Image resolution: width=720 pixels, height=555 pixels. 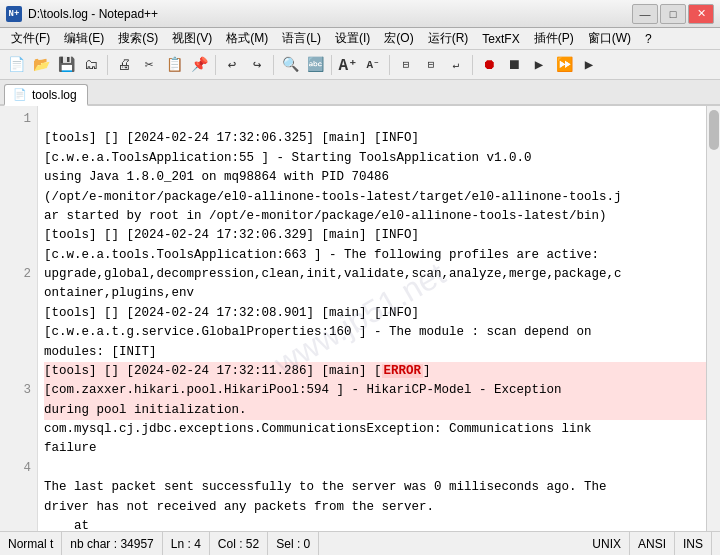 What do you see at coordinates (302, 38) in the screenshot?
I see `menu-language: 语言(L)` at bounding box center [302, 38].